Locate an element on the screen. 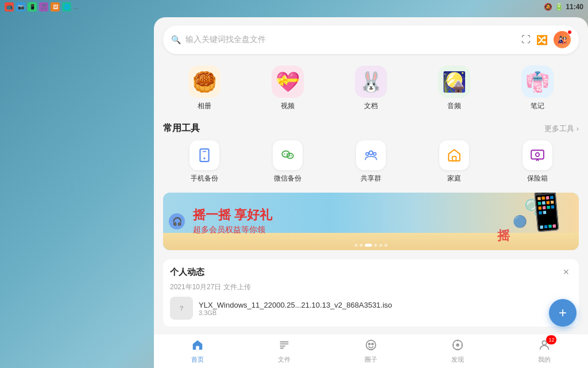  fab-button: + is located at coordinates (563, 313).